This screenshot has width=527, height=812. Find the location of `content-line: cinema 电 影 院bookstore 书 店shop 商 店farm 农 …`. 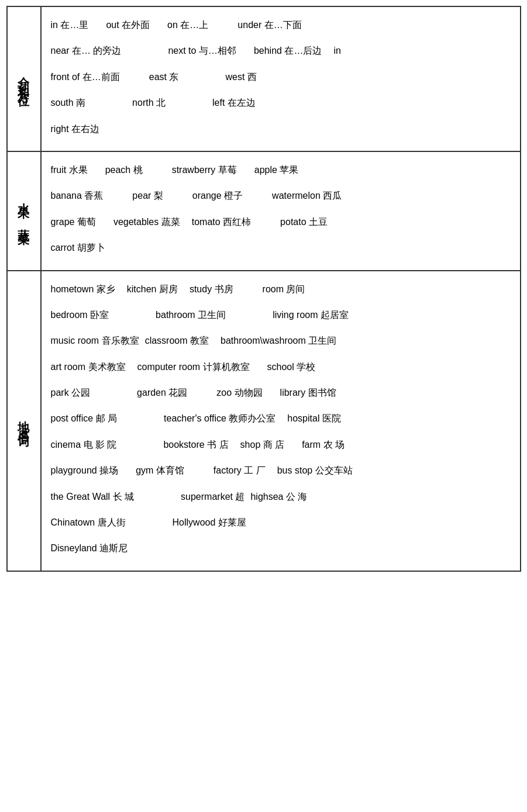

content-line: cinema 电 影 院bookstore 书 店shop 商 店farm 农 … is located at coordinates (281, 445).